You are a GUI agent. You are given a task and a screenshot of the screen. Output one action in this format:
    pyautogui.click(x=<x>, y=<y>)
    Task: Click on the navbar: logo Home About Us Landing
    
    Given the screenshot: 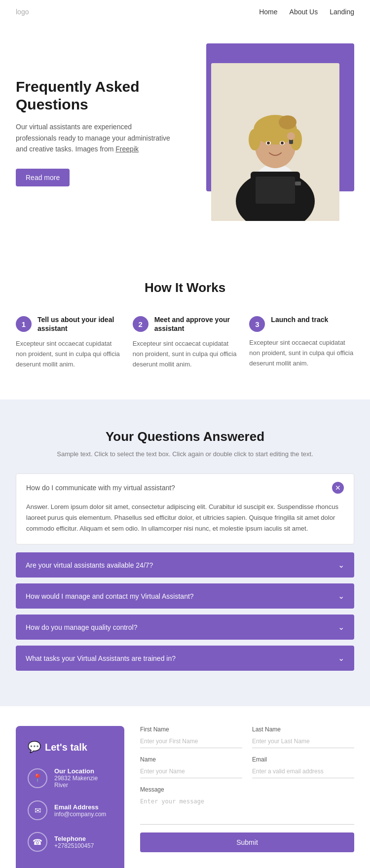 What is the action you would take?
    pyautogui.click(x=185, y=12)
    